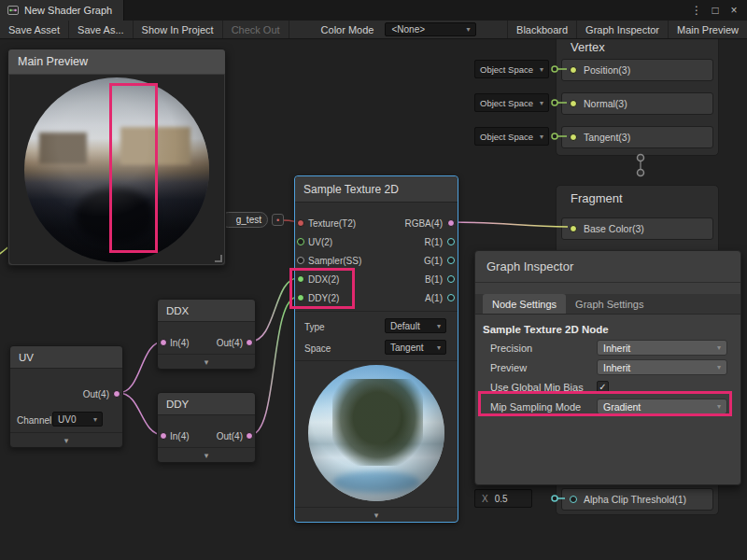 Image resolution: width=747 pixels, height=560 pixels. Describe the element at coordinates (637, 499) in the screenshot. I see `alpha-clip-row: Alpha Clip Threshold(1)` at that location.